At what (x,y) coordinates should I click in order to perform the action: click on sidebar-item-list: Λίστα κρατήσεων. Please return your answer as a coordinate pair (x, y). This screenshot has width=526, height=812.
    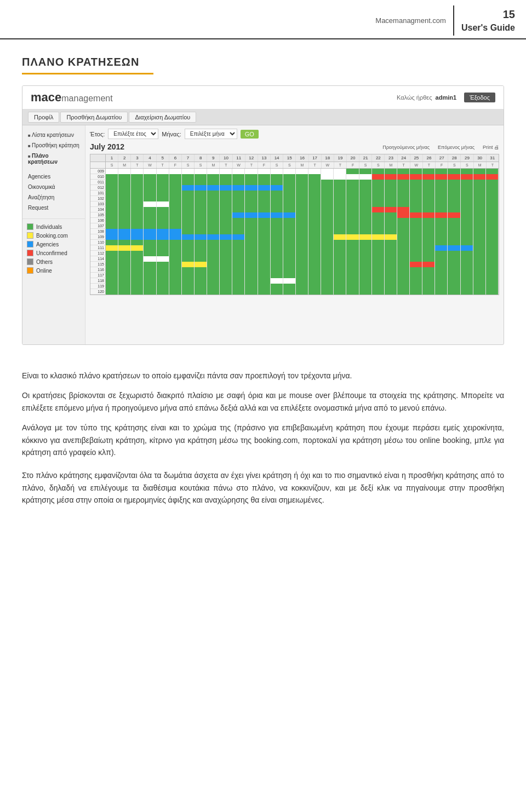
    Looking at the image, I should click on (54, 135).